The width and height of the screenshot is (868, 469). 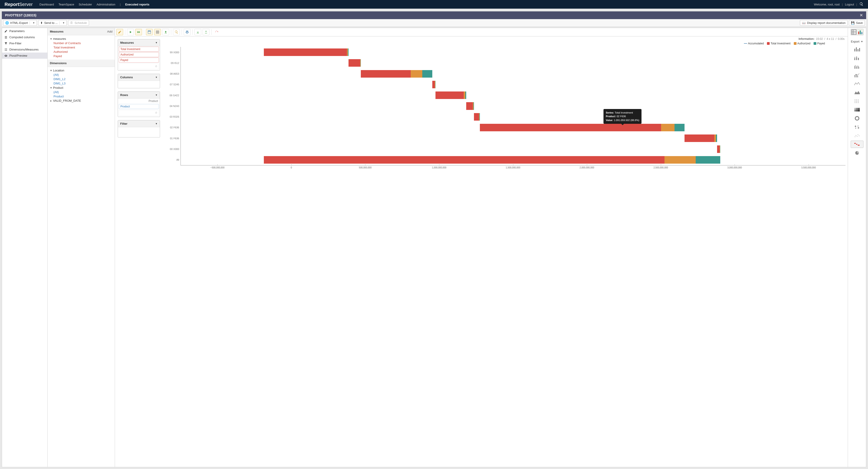 What do you see at coordinates (53, 23) in the screenshot?
I see `send-to-button: ⬆ Send to ... ▼` at bounding box center [53, 23].